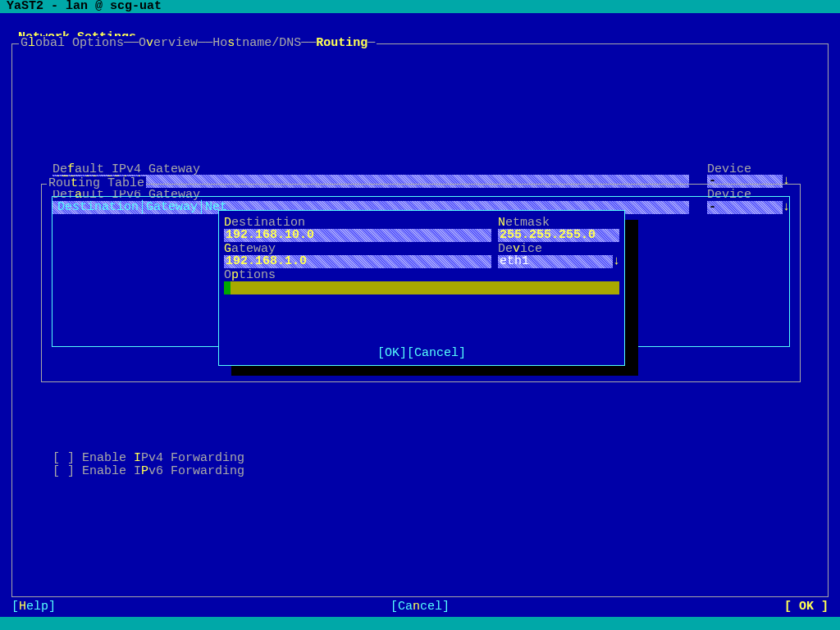  Describe the element at coordinates (420, 607) in the screenshot. I see `footer-bar: [Help] [Cancel] [ OK ]` at that location.